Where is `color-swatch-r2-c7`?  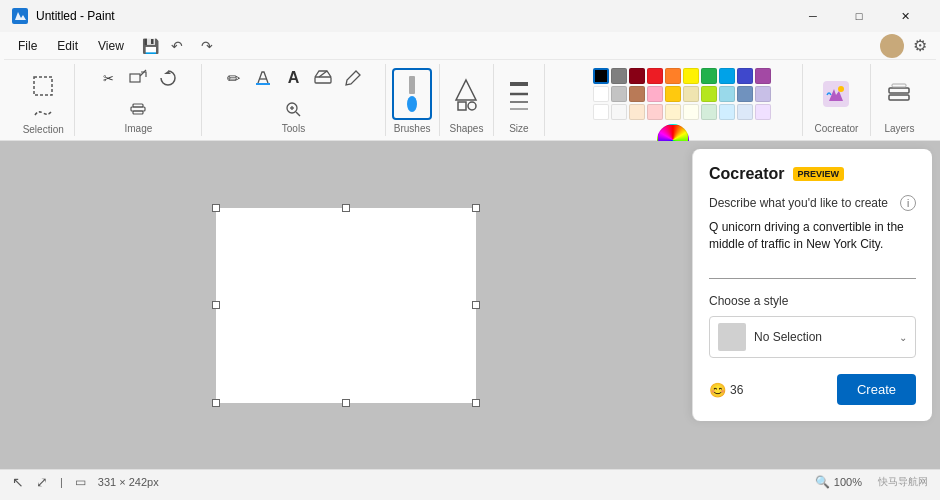 color-swatch-r2-c7 is located at coordinates (709, 94).